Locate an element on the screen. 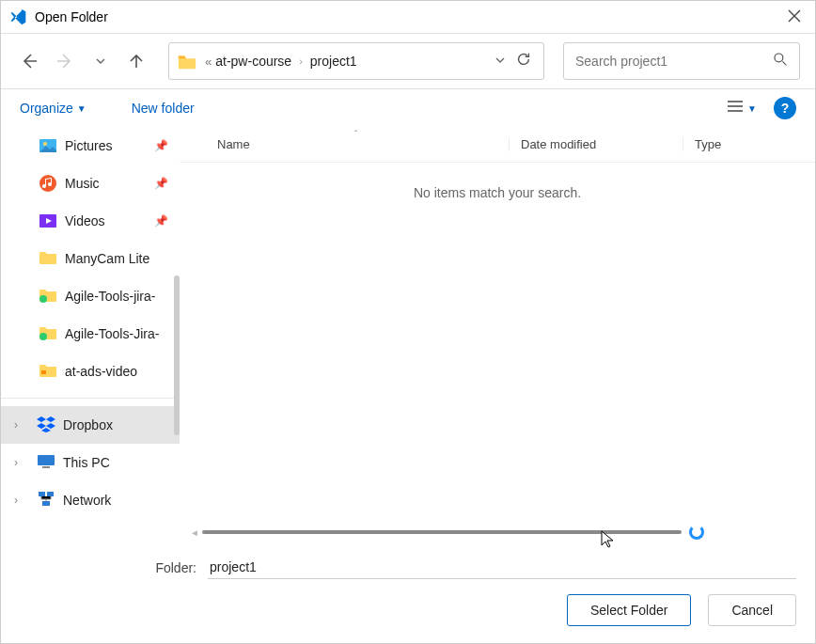  sidebar-item-label: ManyCam Lite is located at coordinates (107, 259).